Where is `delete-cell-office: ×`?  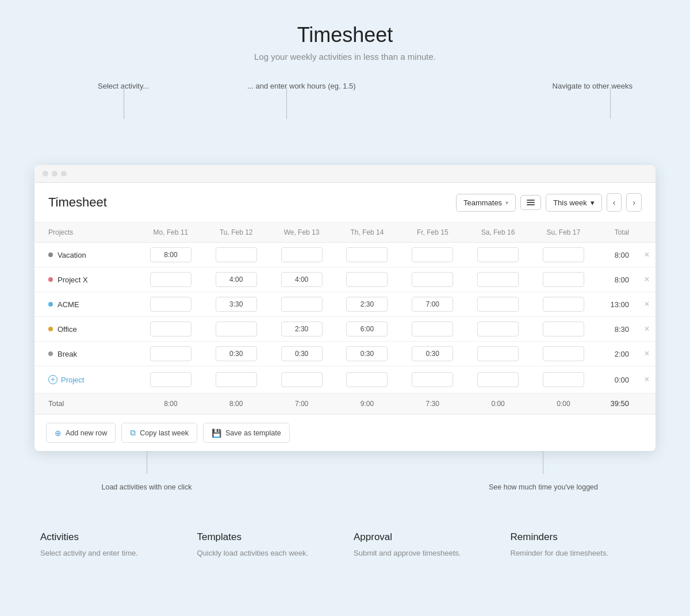
delete-cell-office: × is located at coordinates (647, 329).